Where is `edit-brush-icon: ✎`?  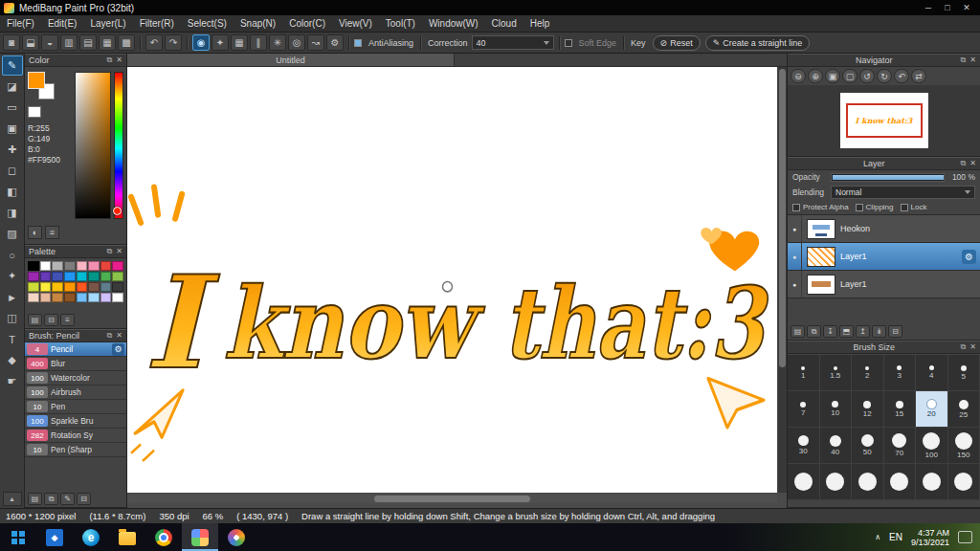 edit-brush-icon: ✎ is located at coordinates (67, 499).